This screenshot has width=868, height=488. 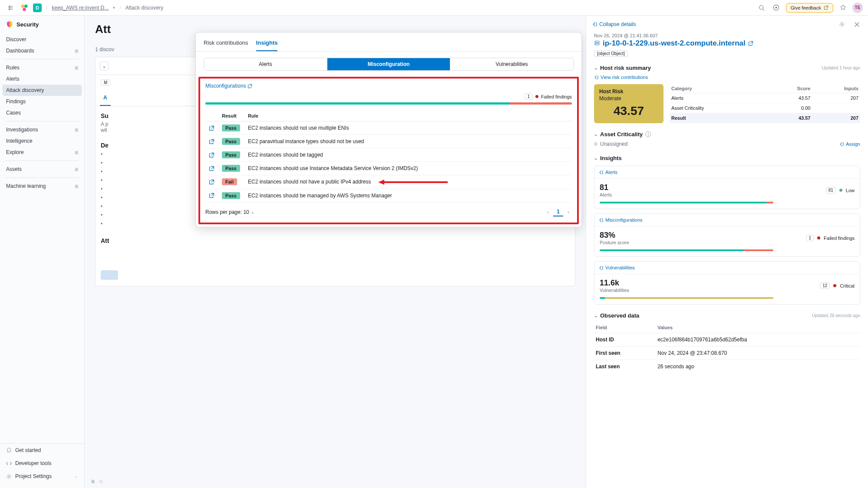 I want to click on timestamp: Nov 26, 2024 @ 21:41:36.607, so click(x=727, y=36).